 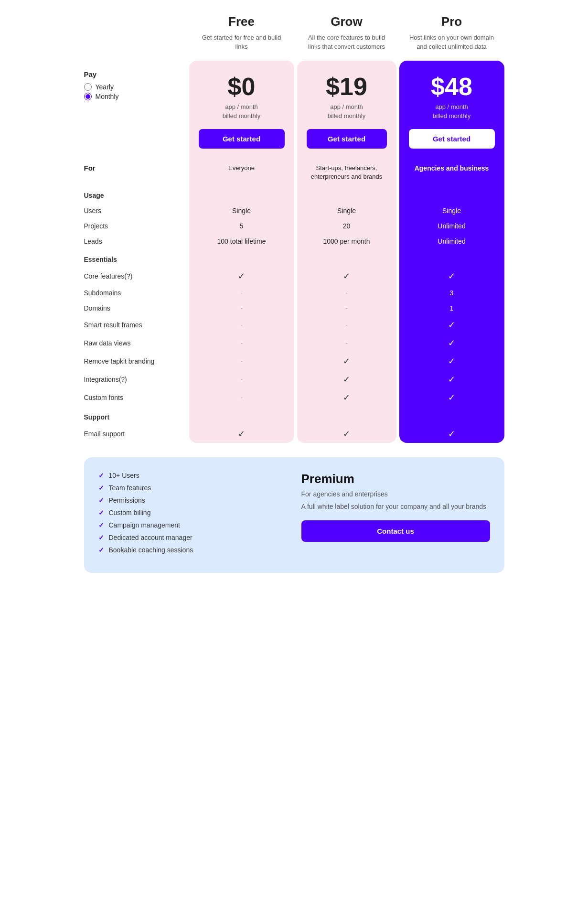 I want to click on grow-billing: app / monthbilled monthly, so click(x=347, y=111).